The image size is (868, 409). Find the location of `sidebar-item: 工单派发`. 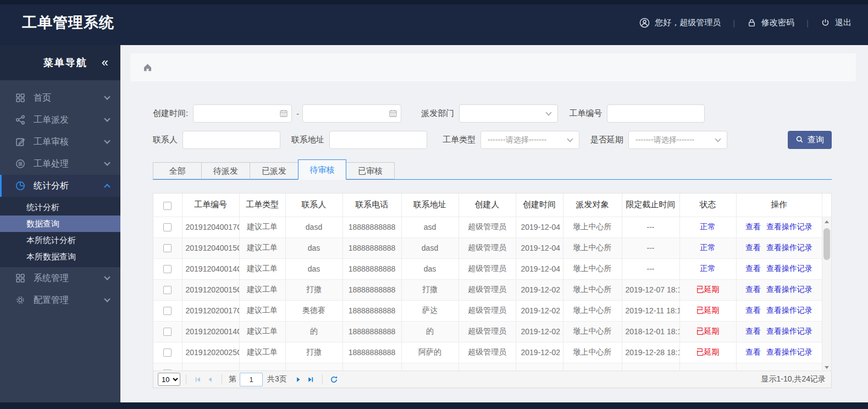

sidebar-item: 工单派发 is located at coordinates (60, 120).